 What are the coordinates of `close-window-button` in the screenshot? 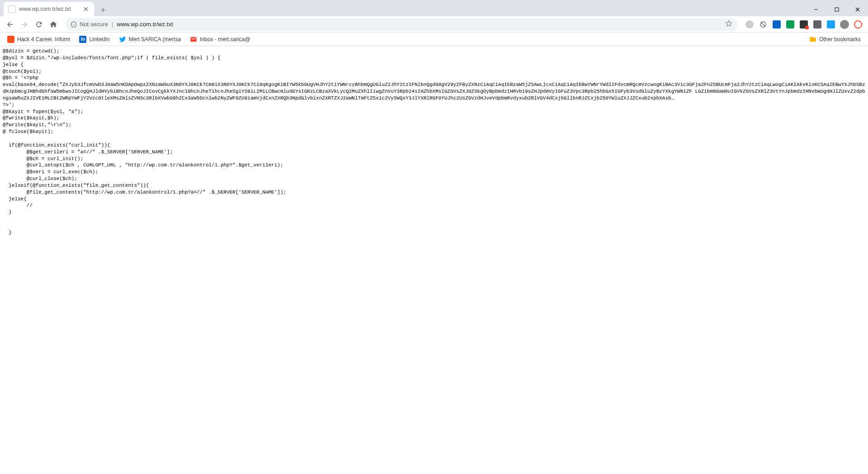 It's located at (858, 9).